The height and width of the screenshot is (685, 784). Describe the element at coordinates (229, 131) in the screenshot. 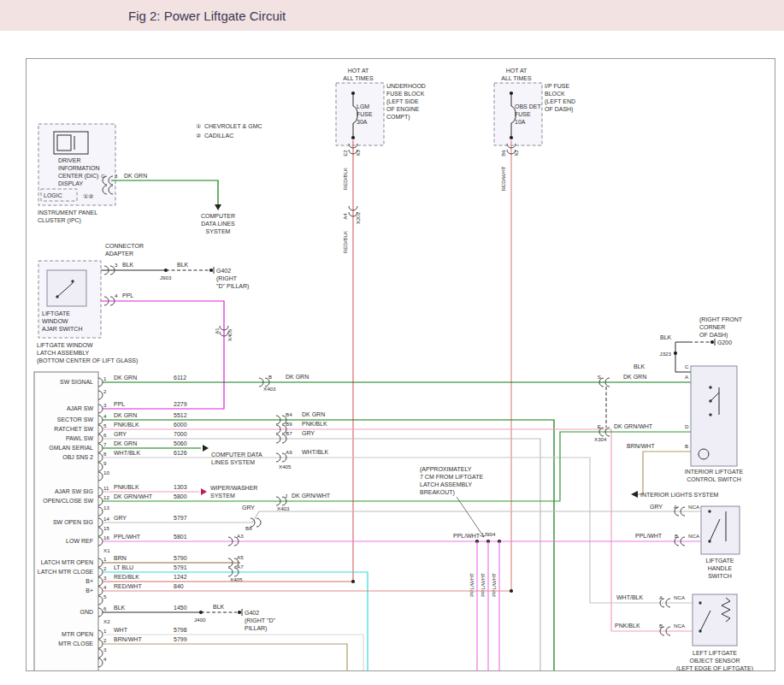

I see `make-legend: ① CHEVROLET & GMC ② CADILLAC` at that location.